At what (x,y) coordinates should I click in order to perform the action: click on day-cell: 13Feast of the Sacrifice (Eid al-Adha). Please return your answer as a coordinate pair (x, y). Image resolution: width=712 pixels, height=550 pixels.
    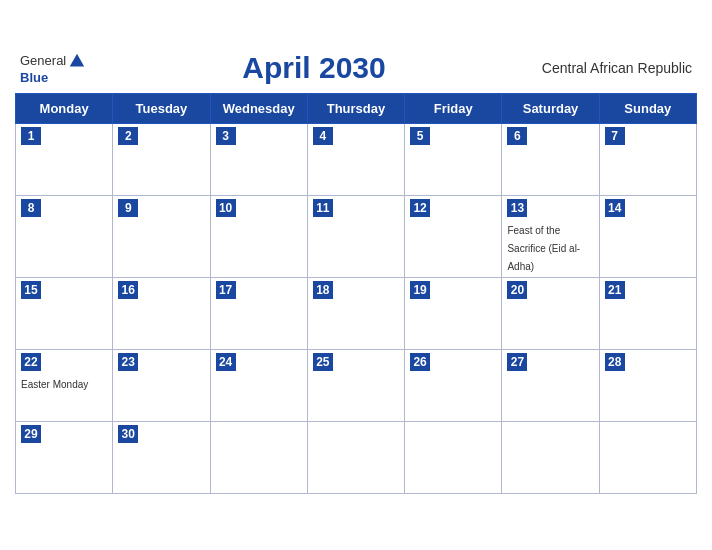
    Looking at the image, I should click on (550, 237).